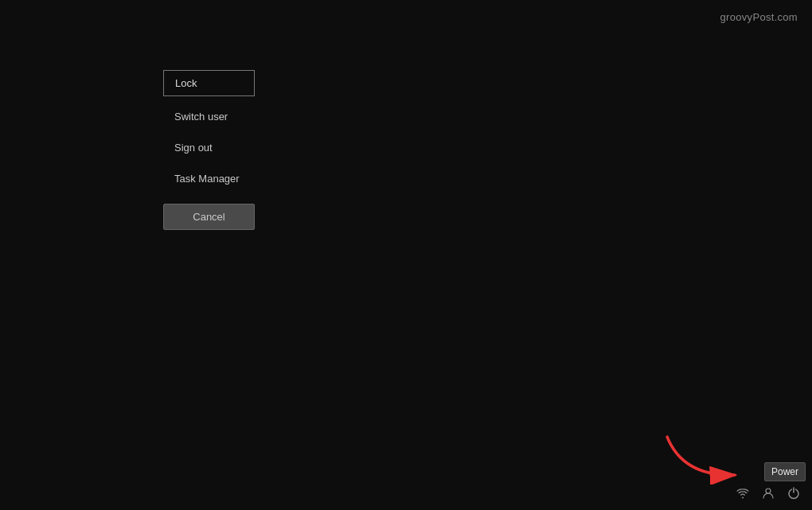 This screenshot has height=510, width=812. What do you see at coordinates (707, 458) in the screenshot?
I see `arrow-indicator` at bounding box center [707, 458].